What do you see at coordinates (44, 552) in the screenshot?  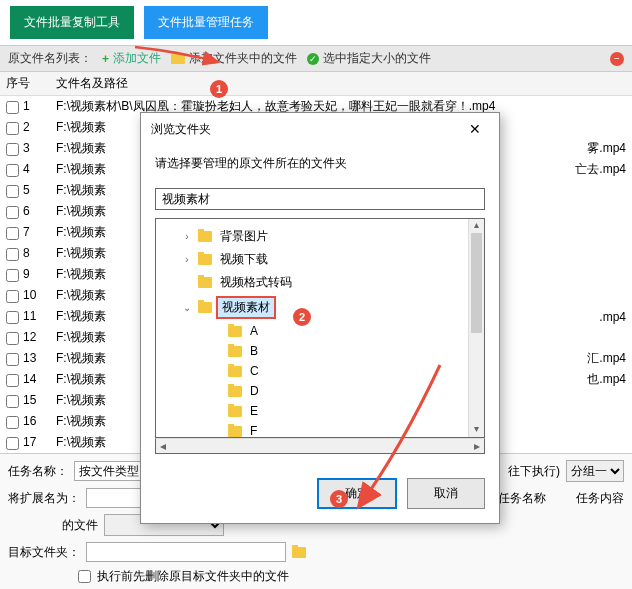 I see `target-label: 目标文件夹：` at bounding box center [44, 552].